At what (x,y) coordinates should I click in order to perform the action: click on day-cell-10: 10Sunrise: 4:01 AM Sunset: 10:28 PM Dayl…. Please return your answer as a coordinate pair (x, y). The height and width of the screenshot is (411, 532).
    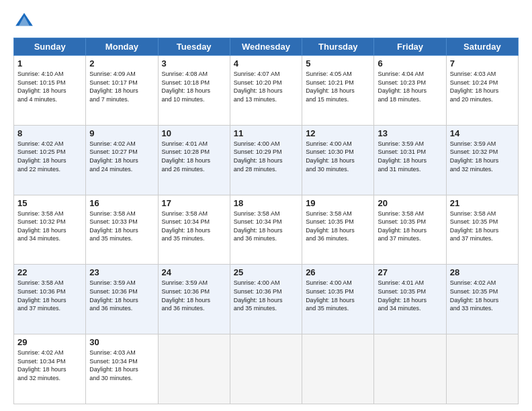
    Looking at the image, I should click on (193, 160).